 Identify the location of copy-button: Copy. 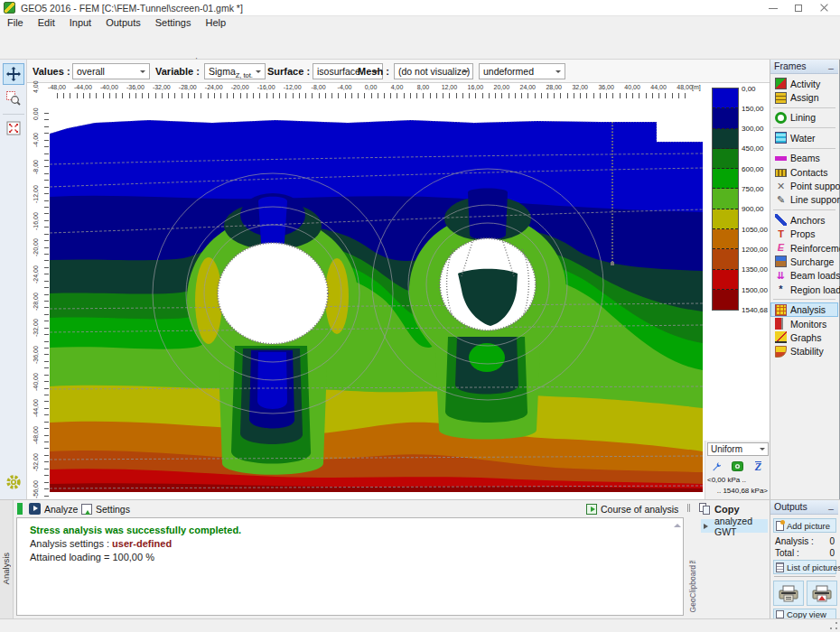
(719, 509).